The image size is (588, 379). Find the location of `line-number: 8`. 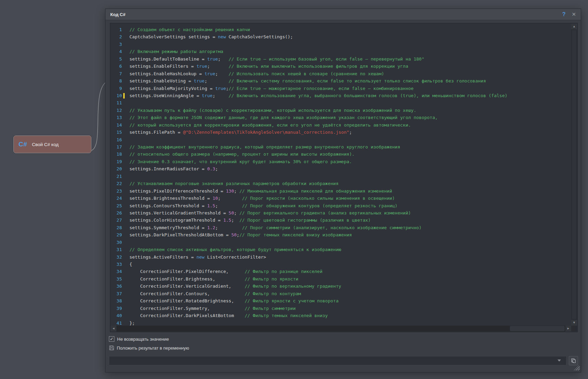

line-number: 8 is located at coordinates (116, 81).